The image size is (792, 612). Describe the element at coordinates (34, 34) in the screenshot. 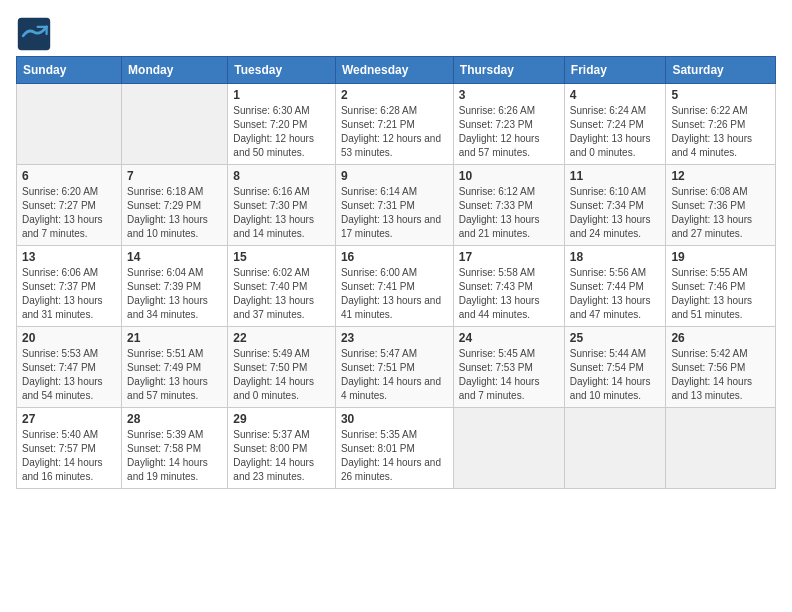

I see `logo-icon` at that location.